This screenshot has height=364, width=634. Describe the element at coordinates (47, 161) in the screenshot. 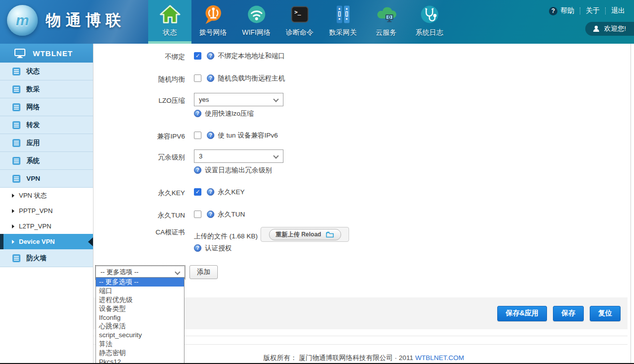

I see `sidebar-item-system: 系统` at that location.